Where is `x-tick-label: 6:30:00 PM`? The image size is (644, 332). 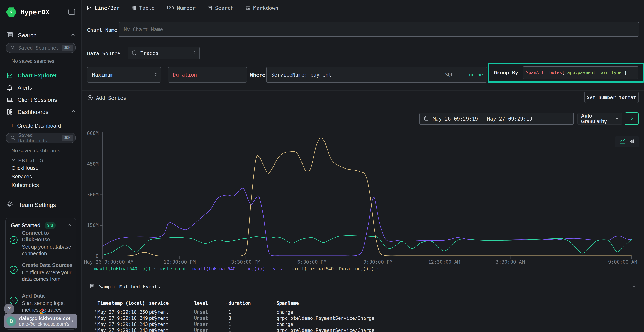 x-tick-label: 6:30:00 PM is located at coordinates (312, 262).